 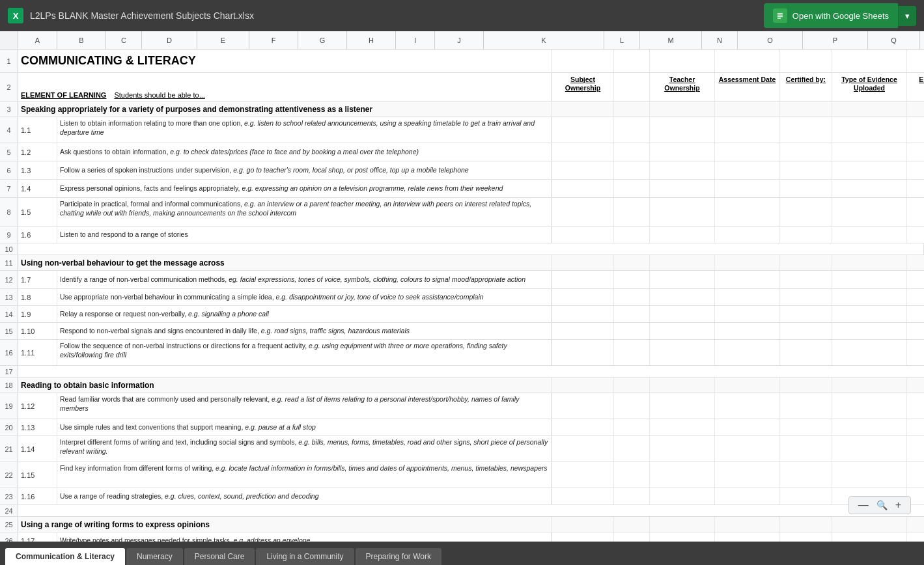 What do you see at coordinates (632, 87) in the screenshot?
I see `cell-n2` at bounding box center [632, 87].